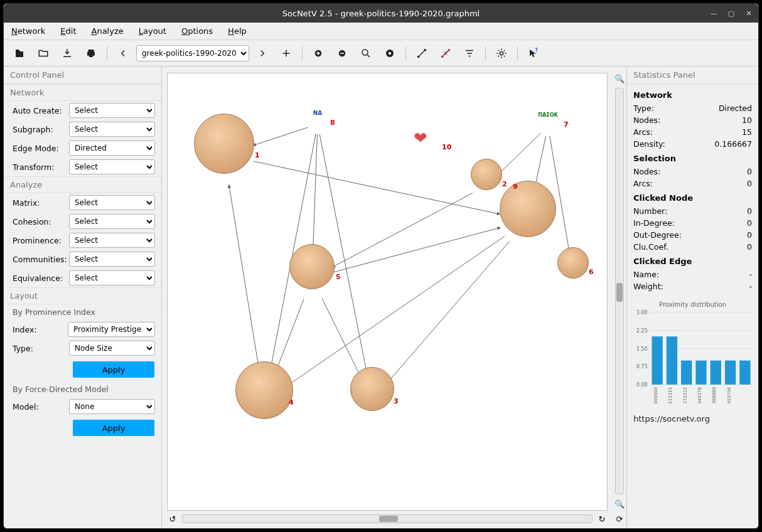  Describe the element at coordinates (749, 183) in the screenshot. I see `sel-arcs-value: 0` at that location.